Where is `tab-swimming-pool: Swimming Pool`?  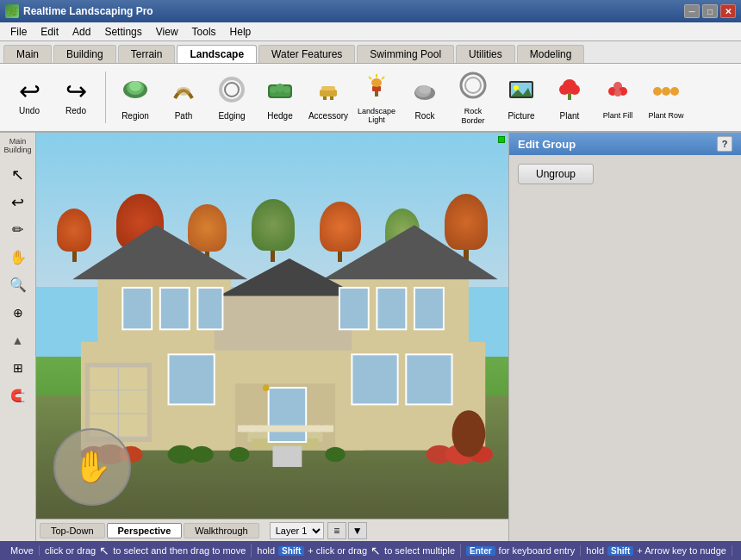 tab-swimming-pool: Swimming Pool is located at coordinates (405, 53).